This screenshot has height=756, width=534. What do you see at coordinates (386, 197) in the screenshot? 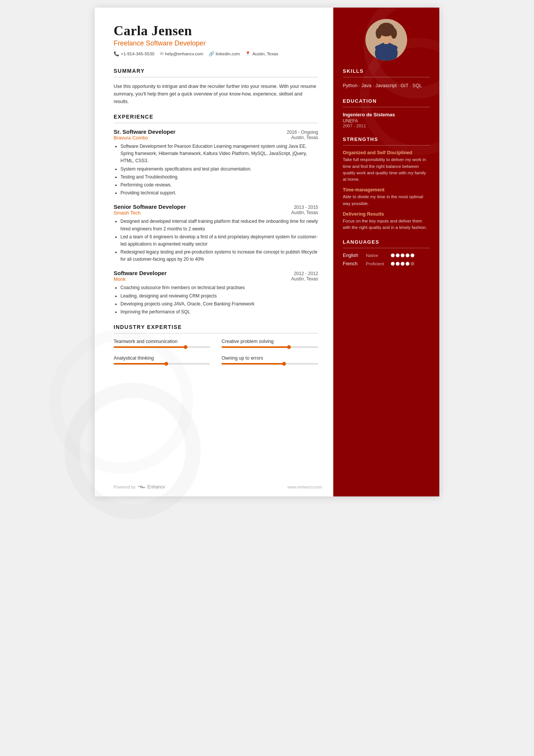
I see `strength-item-2: Time-management Able to divide my time i…` at bounding box center [386, 197].